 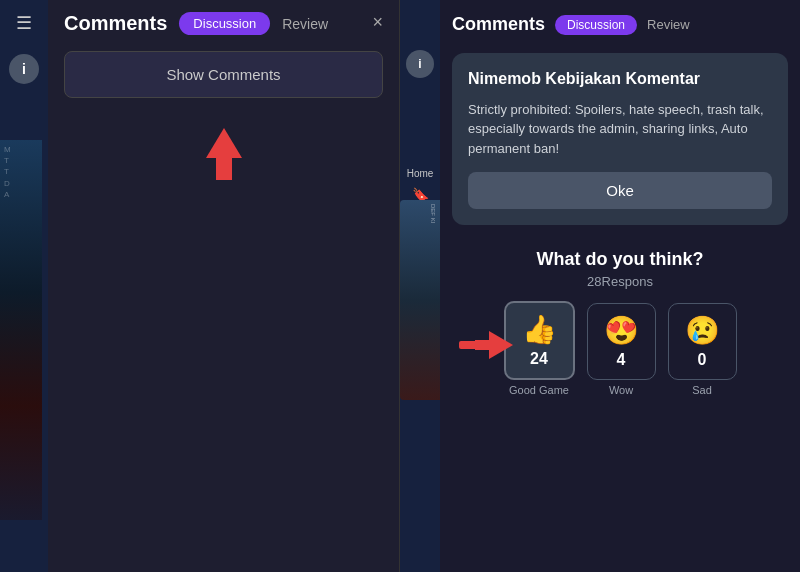 I want to click on arrow-right-shape, so click(x=501, y=345).